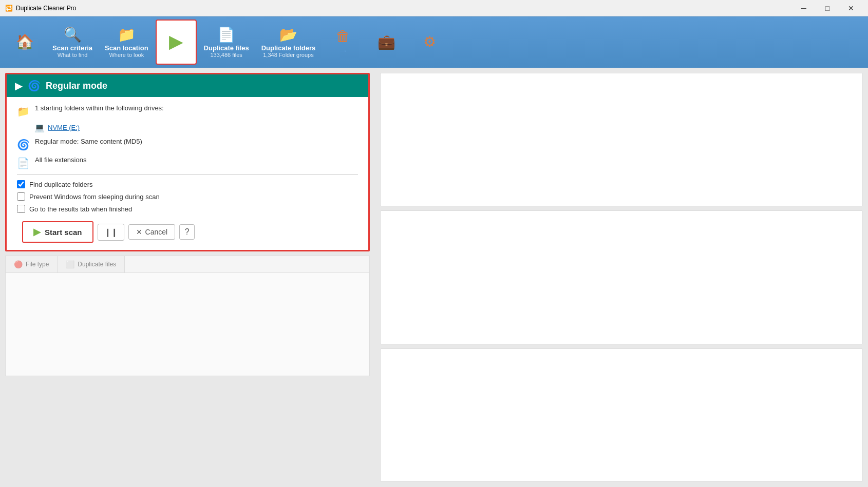  I want to click on scan-buttons: ▶ Start scan ❙❙ ✕ Cancel ?, so click(187, 232).